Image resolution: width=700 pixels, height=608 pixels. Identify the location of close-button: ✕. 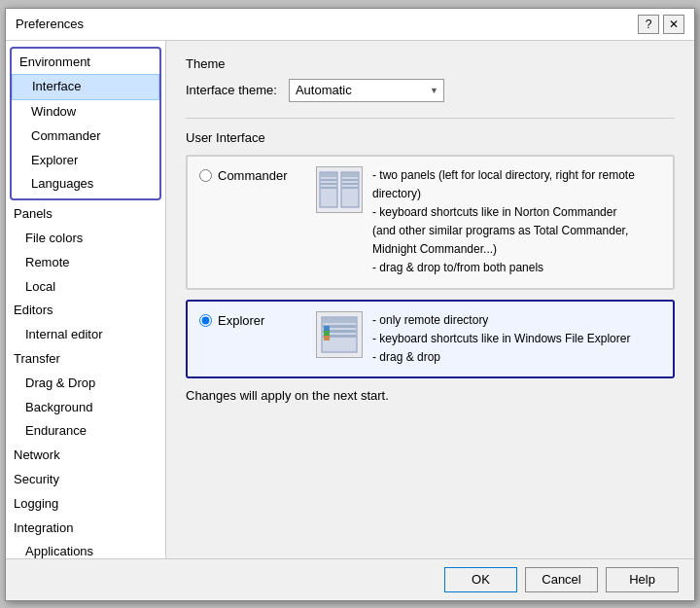
(674, 24).